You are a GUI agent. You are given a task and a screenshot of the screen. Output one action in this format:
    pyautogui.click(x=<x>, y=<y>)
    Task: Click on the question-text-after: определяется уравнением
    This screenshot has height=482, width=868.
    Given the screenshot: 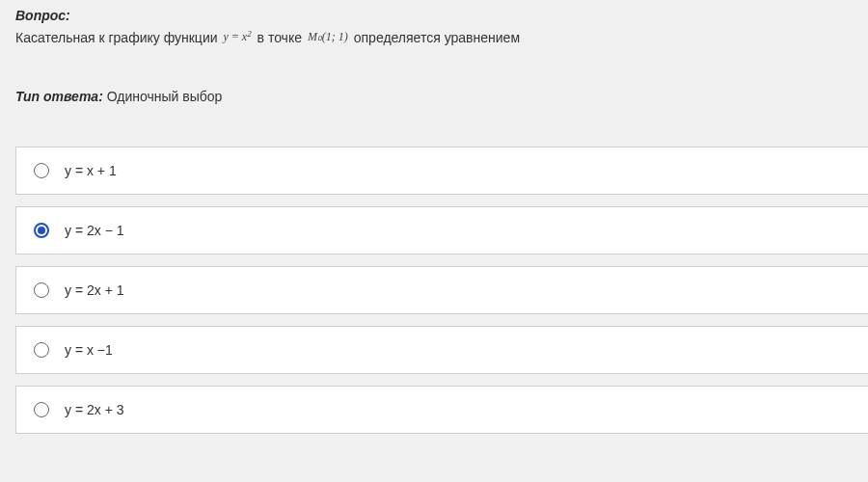 What is the action you would take?
    pyautogui.click(x=435, y=38)
    